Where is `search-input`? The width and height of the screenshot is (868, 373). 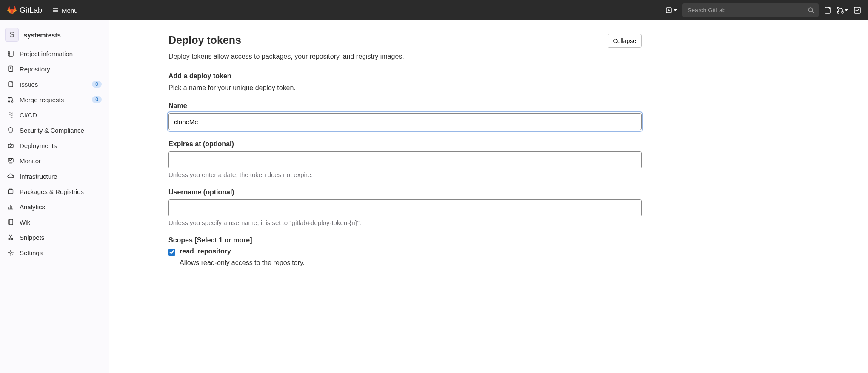
search-input is located at coordinates (751, 10).